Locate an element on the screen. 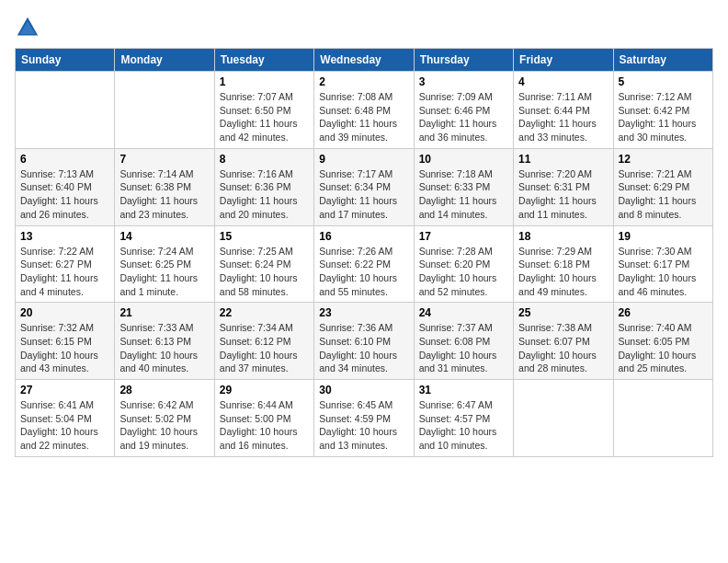 This screenshot has width=728, height=563. day-number: 24 is located at coordinates (463, 313).